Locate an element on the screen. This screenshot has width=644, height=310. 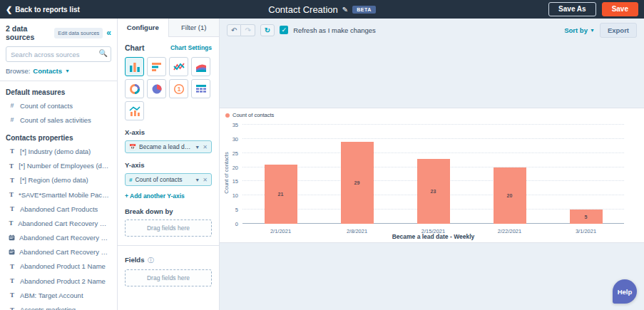
property-item: TAbandoned Product 1 Name is located at coordinates (58, 267).